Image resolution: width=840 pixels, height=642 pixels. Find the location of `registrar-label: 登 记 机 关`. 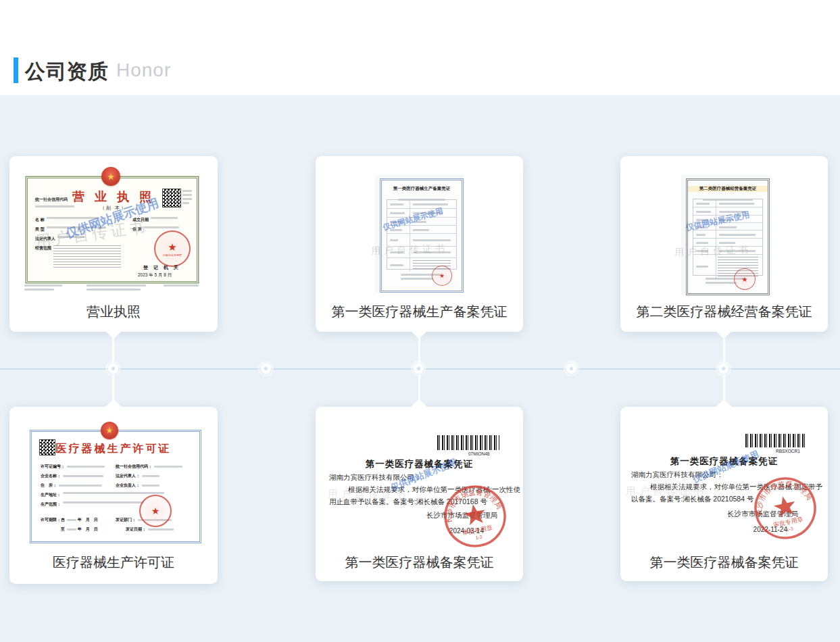

registrar-label: 登 记 机 关 is located at coordinates (162, 268).